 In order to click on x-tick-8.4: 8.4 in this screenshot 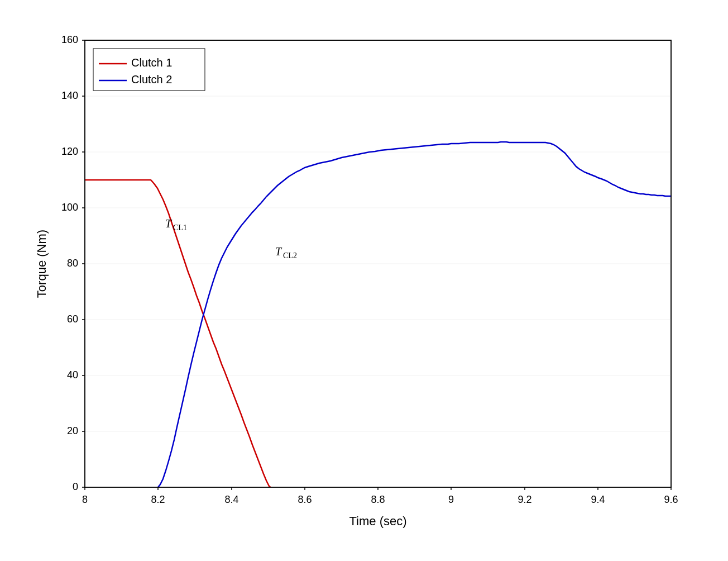, I will do `click(231, 500)`.